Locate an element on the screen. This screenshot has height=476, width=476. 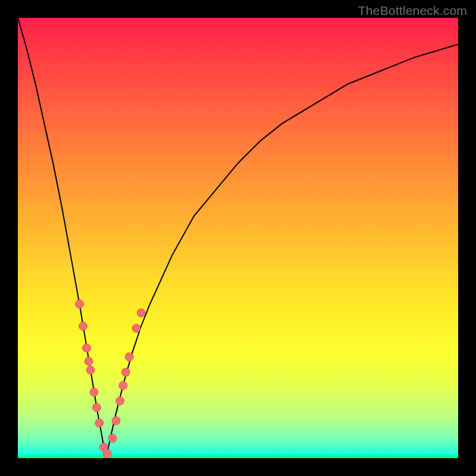
watermark-text: TheBottleneck.com is located at coordinates (413, 11).